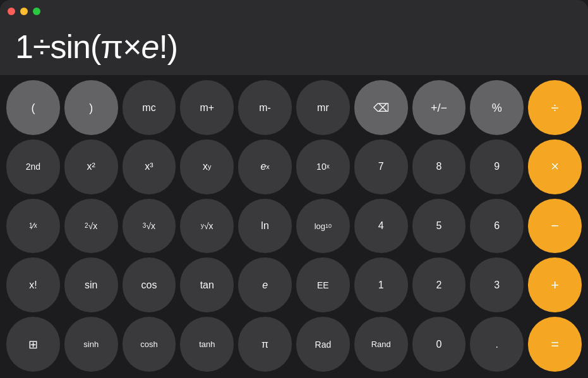 The height and width of the screenshot is (378, 588). Describe the element at coordinates (294, 167) in the screenshot. I see `button-row-2: 2nd x² x³ xy ex 10x 7 8 9 ×` at that location.